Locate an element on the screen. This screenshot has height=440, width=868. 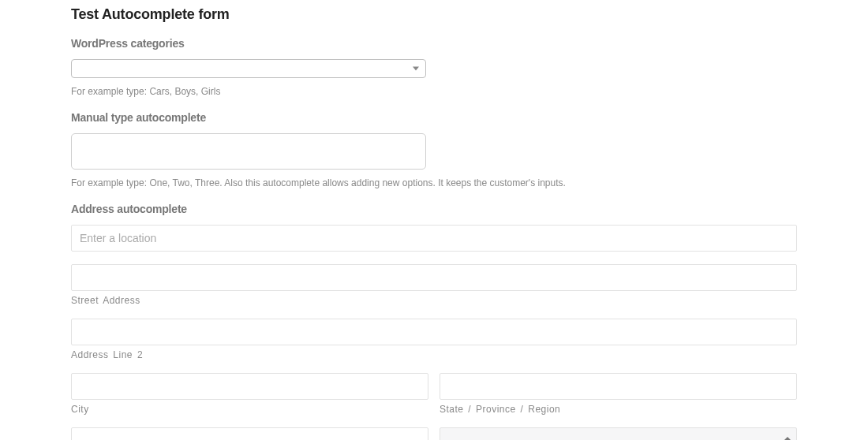
wp-categories-label: WordPress categories is located at coordinates (434, 43).